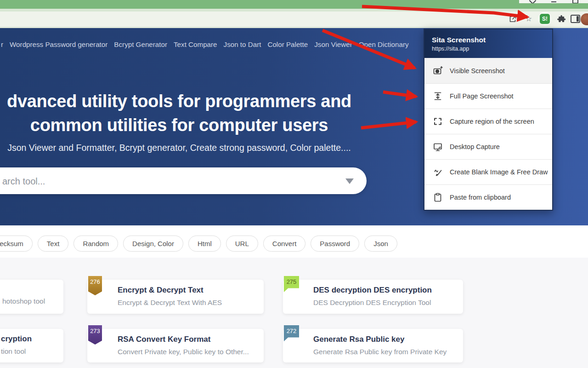 Image resolution: width=588 pixels, height=368 pixels. Describe the element at coordinates (373, 346) in the screenshot. I see `tool-card-rsa-public-key: 272 Generate Rsa Public key Generate Rsa…` at that location.